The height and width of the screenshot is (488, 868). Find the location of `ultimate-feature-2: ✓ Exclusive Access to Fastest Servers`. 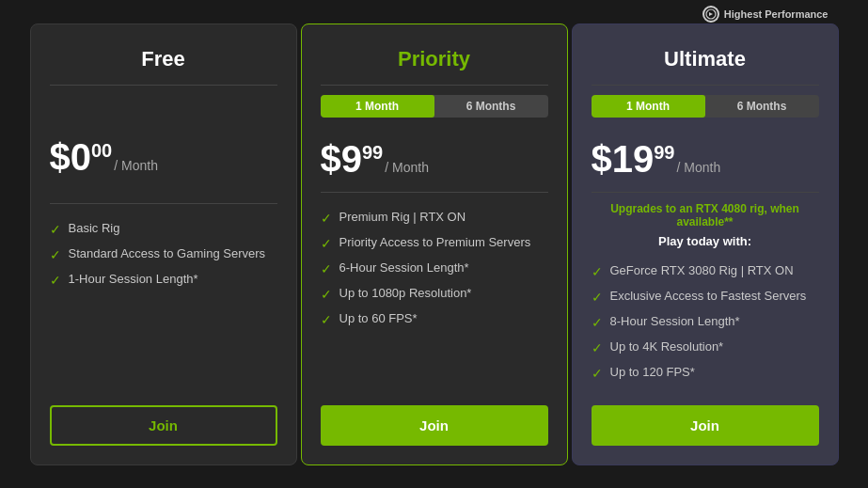

ultimate-feature-2: ✓ Exclusive Access to Fastest Servers is located at coordinates (705, 297).